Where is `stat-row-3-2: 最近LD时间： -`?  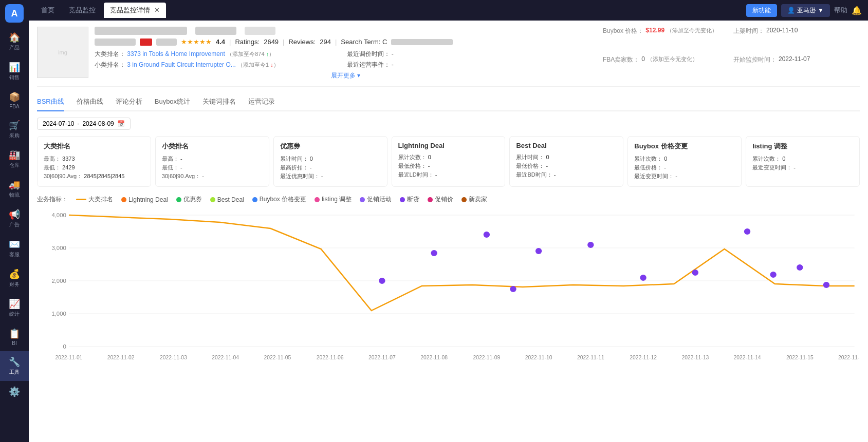 stat-row-3-2: 最近LD时间： - is located at coordinates (449, 175).